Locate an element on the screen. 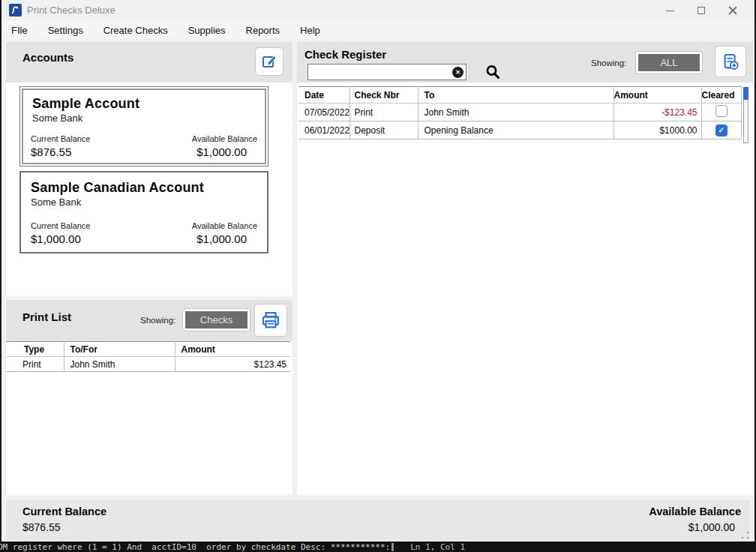 Image resolution: width=756 pixels, height=552 pixels. register-scrollbar is located at coordinates (746, 116).